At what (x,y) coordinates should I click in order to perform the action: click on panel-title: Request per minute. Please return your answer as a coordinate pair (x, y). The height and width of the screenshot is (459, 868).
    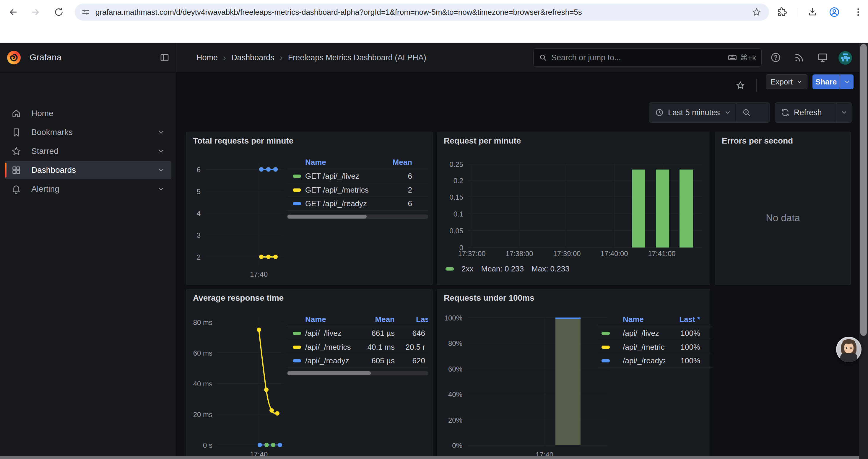
    Looking at the image, I should click on (483, 141).